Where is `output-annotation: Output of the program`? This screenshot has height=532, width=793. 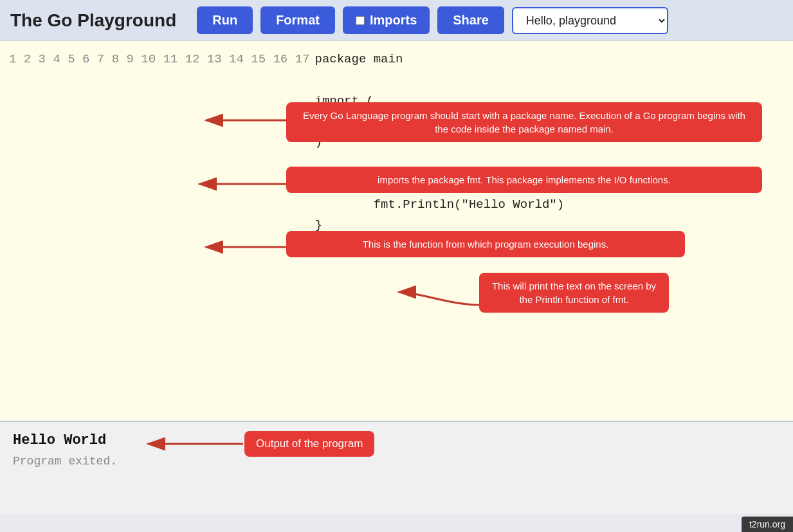 output-annotation: Output of the program is located at coordinates (309, 444).